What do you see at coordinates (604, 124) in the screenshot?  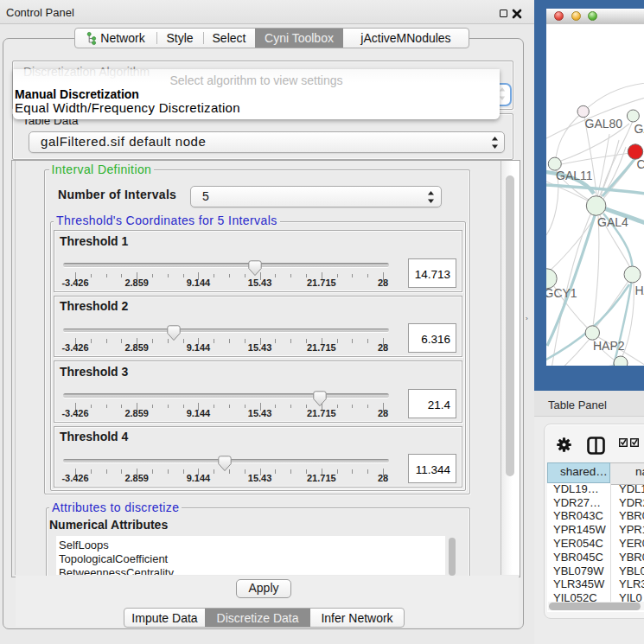 I see `svg-text: GAL80` at bounding box center [604, 124].